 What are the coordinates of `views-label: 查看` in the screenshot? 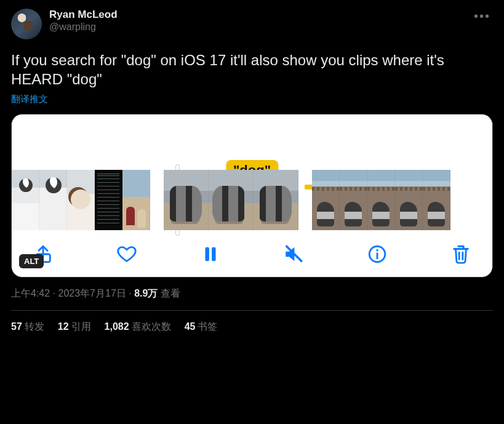 It's located at (169, 293).